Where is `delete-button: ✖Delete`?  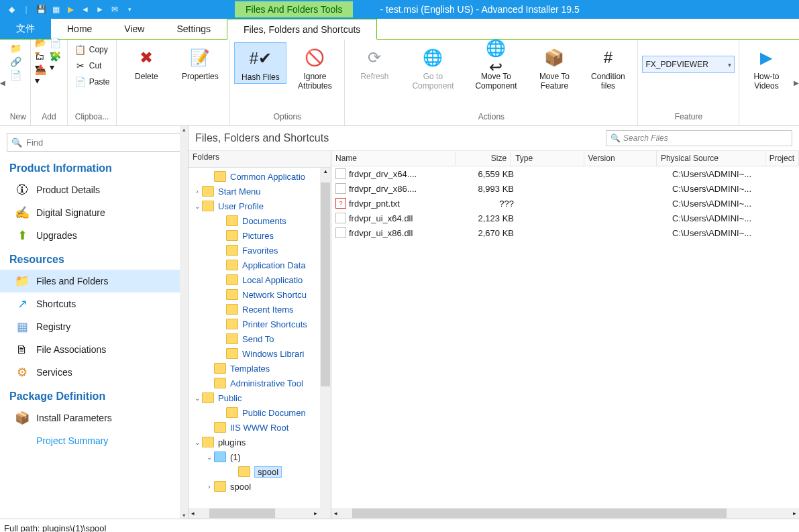 delete-button: ✖Delete is located at coordinates (146, 62).